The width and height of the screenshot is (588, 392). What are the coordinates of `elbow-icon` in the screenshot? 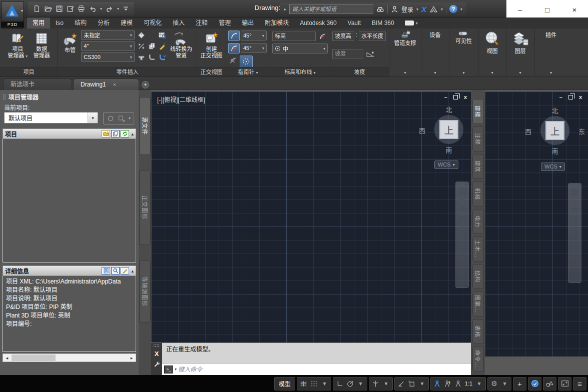 It's located at (152, 57).